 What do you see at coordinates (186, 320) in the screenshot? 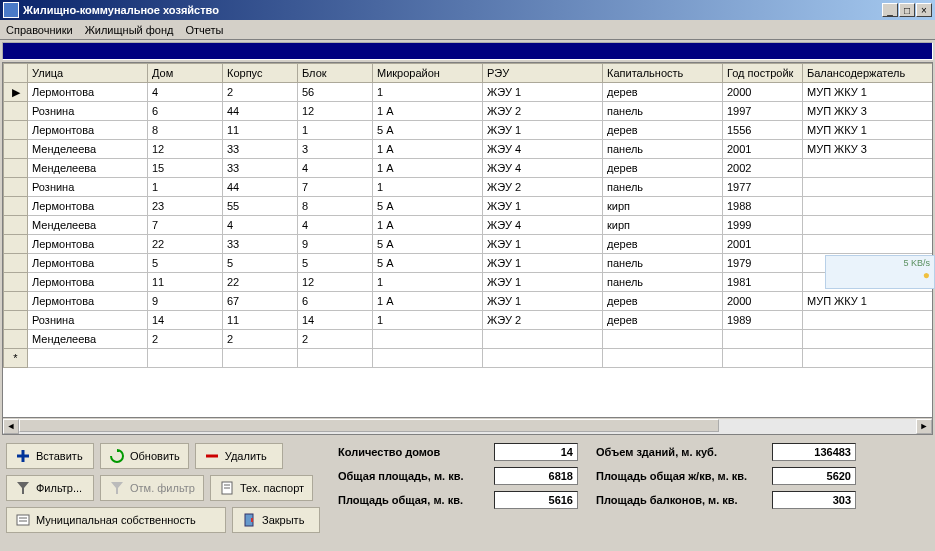
I see `cell-house: 14` at bounding box center [186, 320].